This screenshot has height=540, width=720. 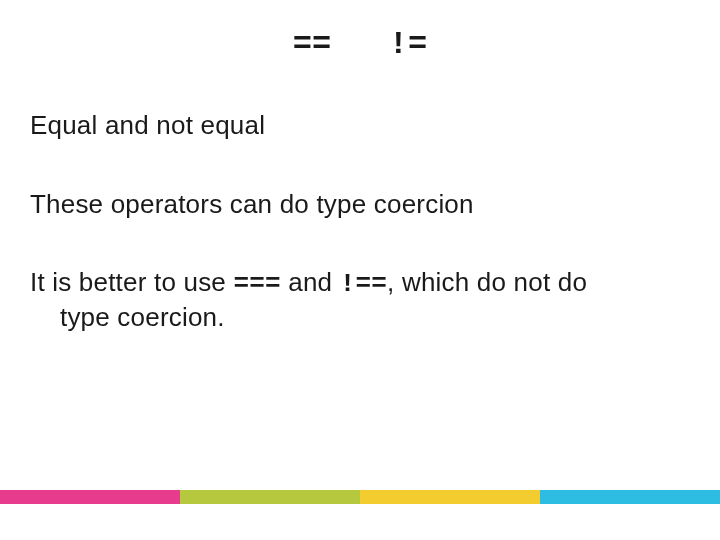 I want to click on text-fragment: , which do not do, so click(x=487, y=282).